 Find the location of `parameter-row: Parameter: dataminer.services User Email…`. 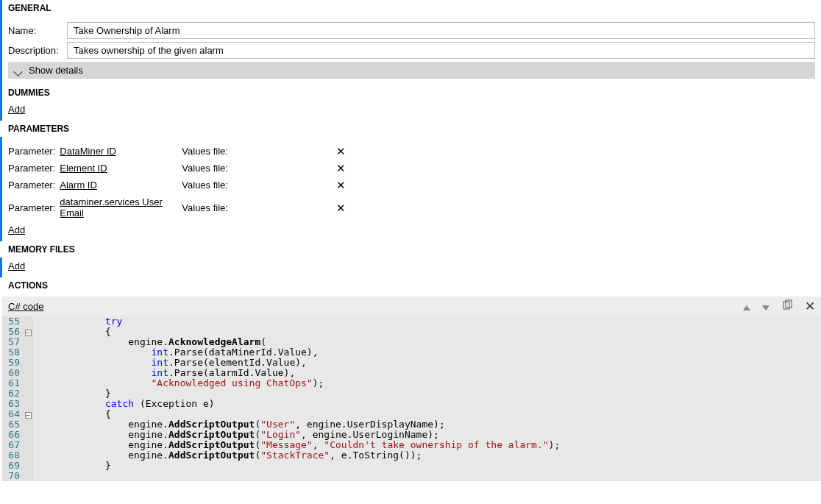

parameter-row: Parameter: dataminer.services User Email… is located at coordinates (412, 207).